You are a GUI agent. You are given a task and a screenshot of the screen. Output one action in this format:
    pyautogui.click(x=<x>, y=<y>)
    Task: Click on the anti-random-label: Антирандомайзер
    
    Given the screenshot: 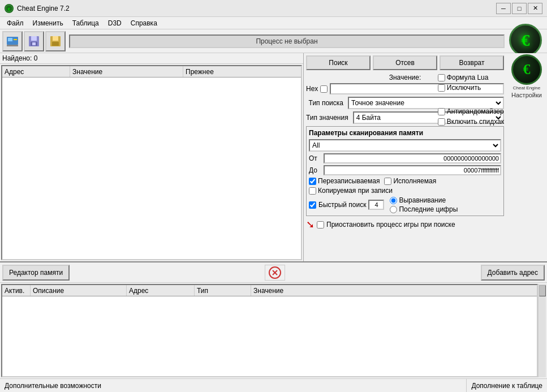 What is the action you would take?
    pyautogui.click(x=475, y=111)
    